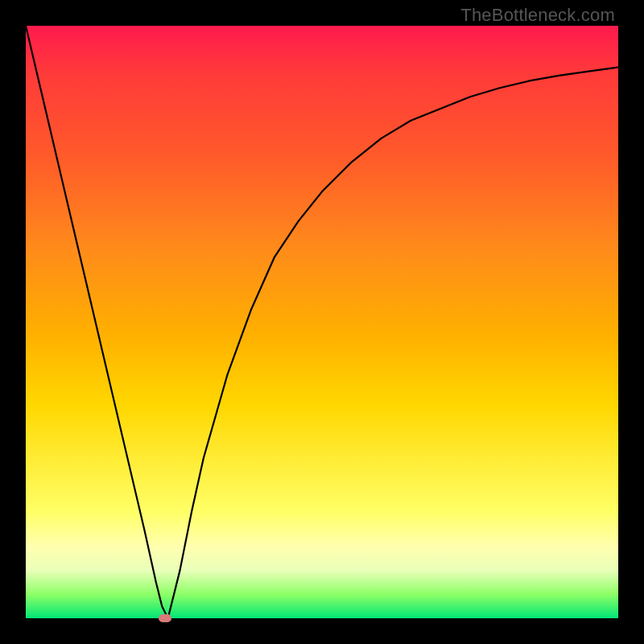 This screenshot has width=644, height=644. Describe the element at coordinates (538, 15) in the screenshot. I see `watermark-text: TheBottleneck.com` at that location.